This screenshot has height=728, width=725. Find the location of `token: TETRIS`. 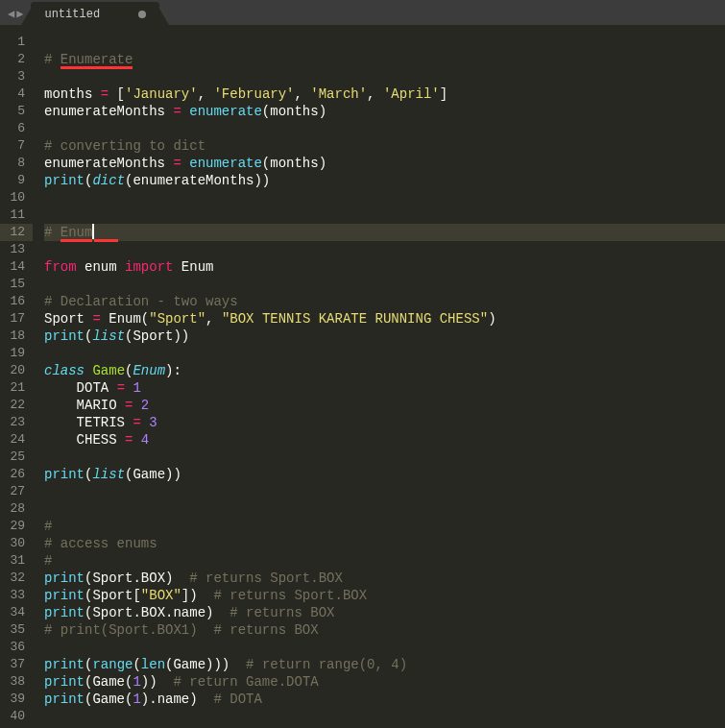

token: TETRIS is located at coordinates (88, 423).